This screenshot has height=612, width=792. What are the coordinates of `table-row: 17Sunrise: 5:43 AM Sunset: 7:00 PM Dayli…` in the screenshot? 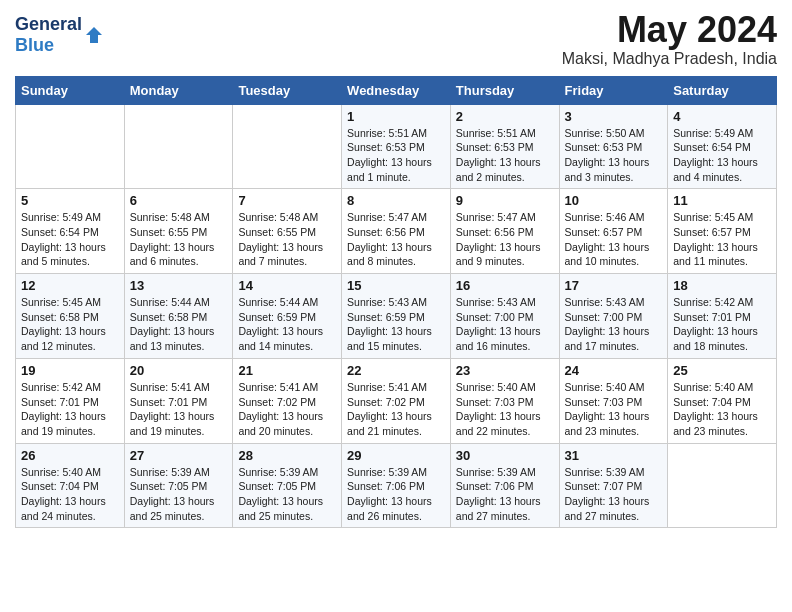 It's located at (614, 316).